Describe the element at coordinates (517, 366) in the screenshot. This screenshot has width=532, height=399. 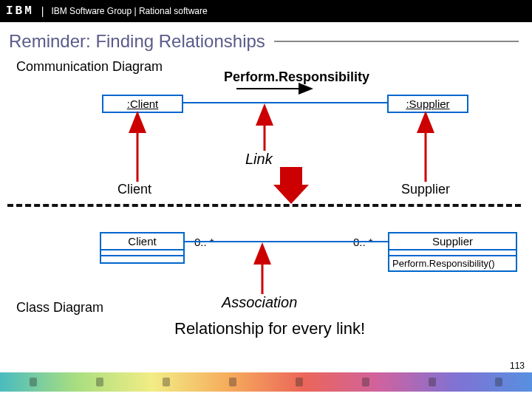
I see `slide-number: 113` at that location.